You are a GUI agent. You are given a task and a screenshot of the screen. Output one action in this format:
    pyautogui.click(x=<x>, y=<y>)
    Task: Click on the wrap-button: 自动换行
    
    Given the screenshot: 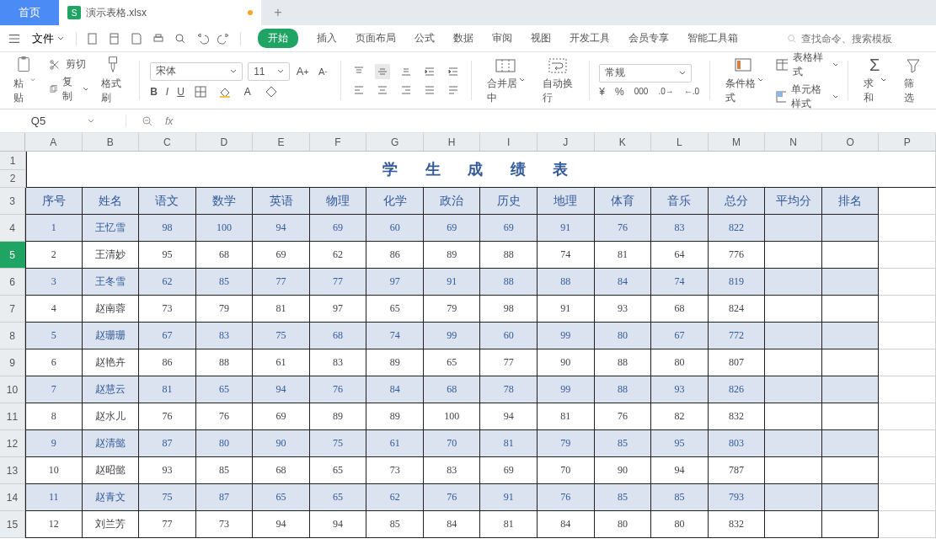 What is the action you would take?
    pyautogui.click(x=558, y=81)
    